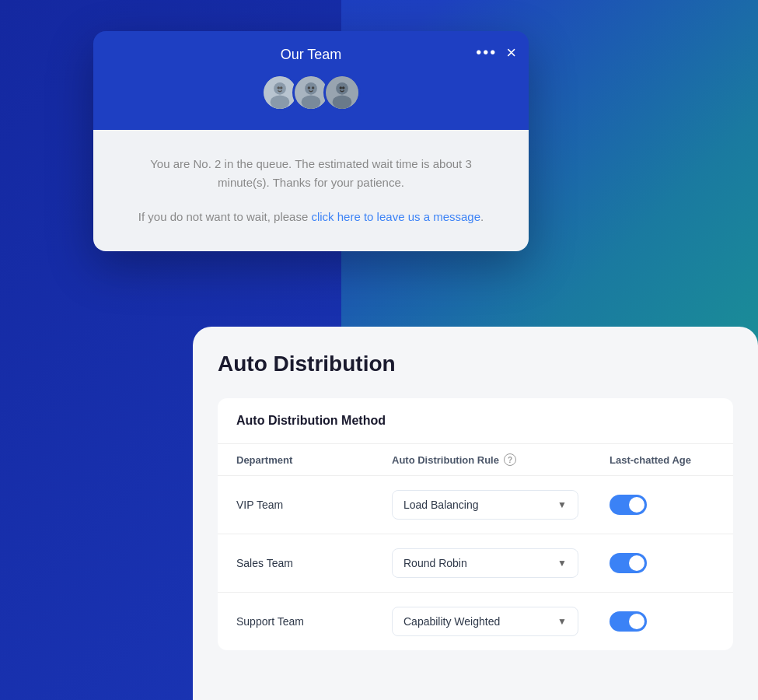 The width and height of the screenshot is (758, 700). I want to click on chat-header: ••• × Our Team, so click(311, 81).